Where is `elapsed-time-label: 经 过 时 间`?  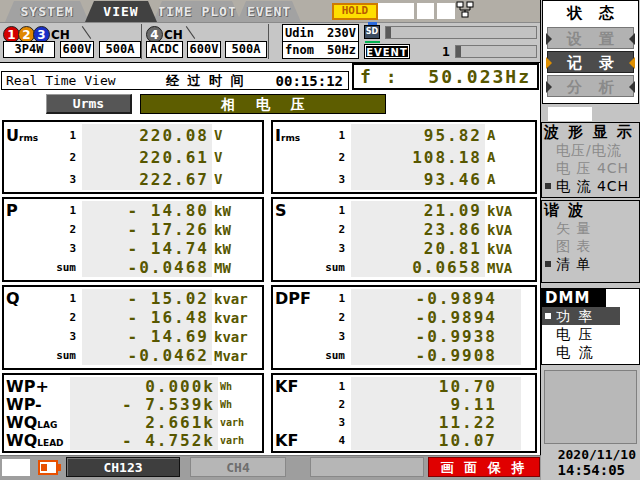 elapsed-time-label: 经 过 时 间 is located at coordinates (206, 81).